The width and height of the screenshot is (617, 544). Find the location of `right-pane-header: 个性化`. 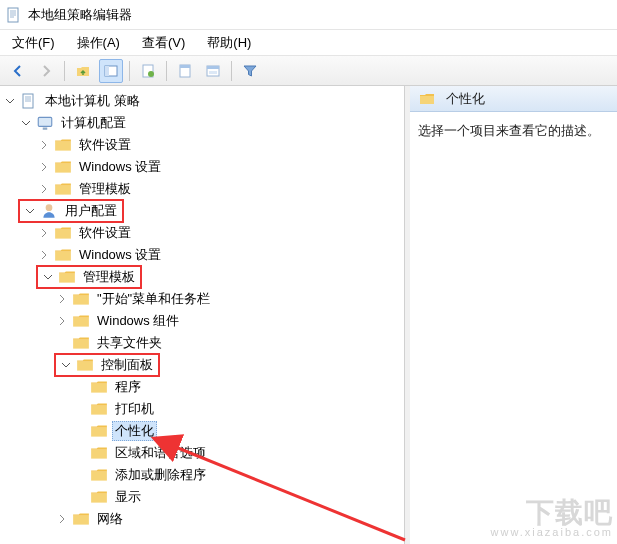

right-pane-header: 个性化 is located at coordinates (514, 99).